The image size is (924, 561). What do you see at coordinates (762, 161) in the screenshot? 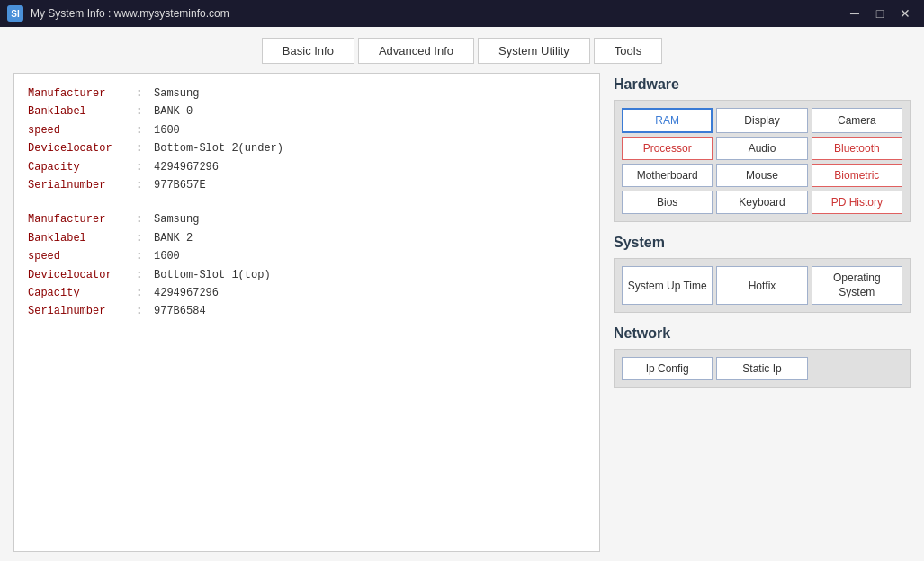
I see `hardware-grid: RAM Display Camera Processor Audio Bluet…` at bounding box center [762, 161].